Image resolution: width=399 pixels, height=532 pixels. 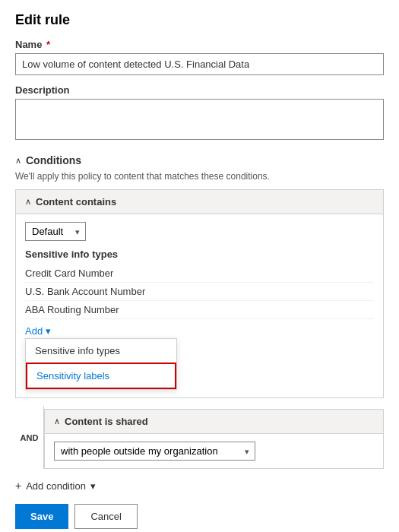 What do you see at coordinates (214, 438) in the screenshot?
I see `content-shared-block: ∧ Content is shared with people outside …` at bounding box center [214, 438].